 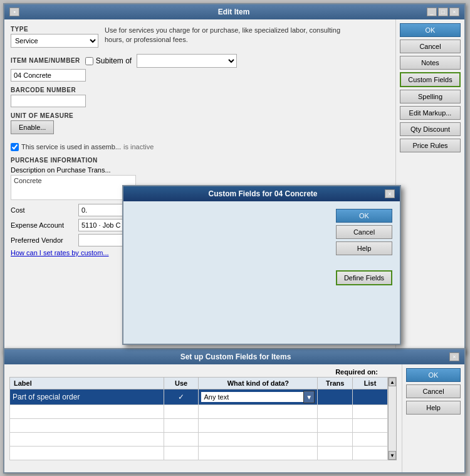 I want to click on scroll-track, so click(x=392, y=419).